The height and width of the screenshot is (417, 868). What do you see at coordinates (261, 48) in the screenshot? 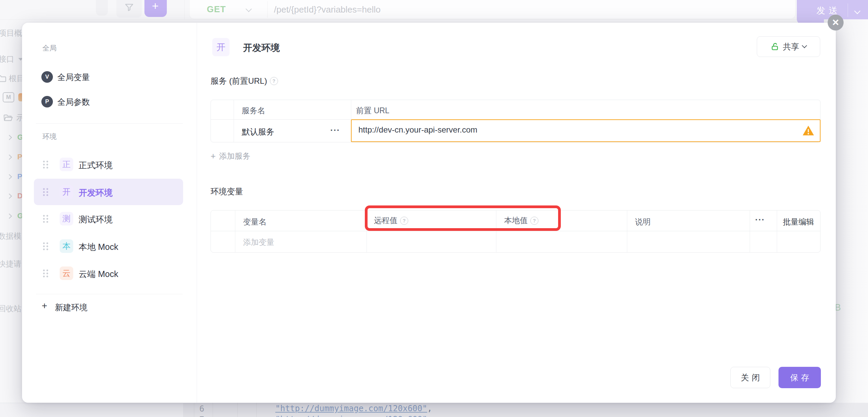
I see `modal-title: 开发环境` at bounding box center [261, 48].